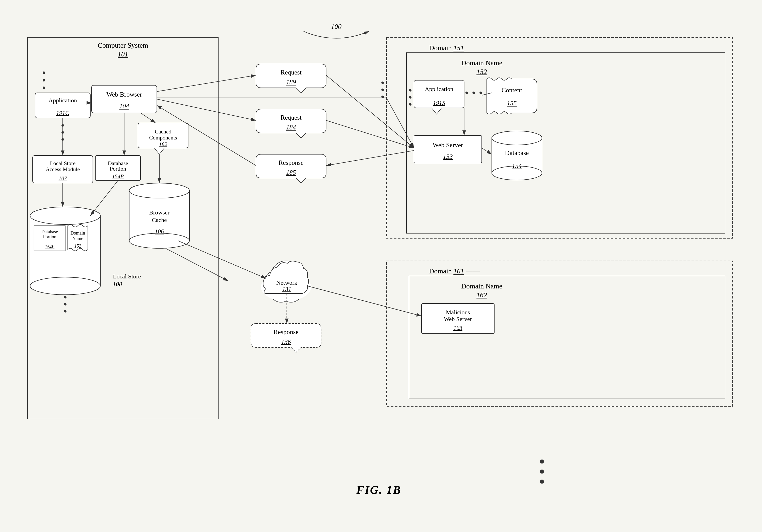  I want to click on svg-text: 191S, so click(439, 103).